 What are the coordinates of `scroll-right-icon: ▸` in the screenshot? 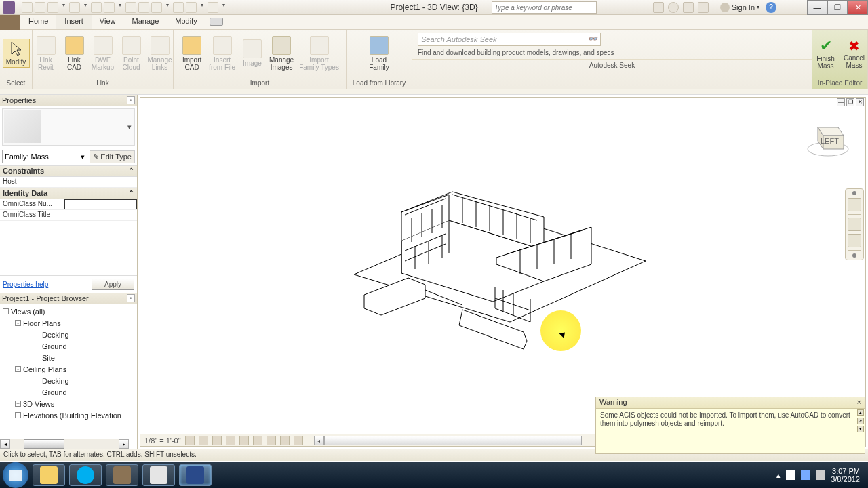 It's located at (123, 444).